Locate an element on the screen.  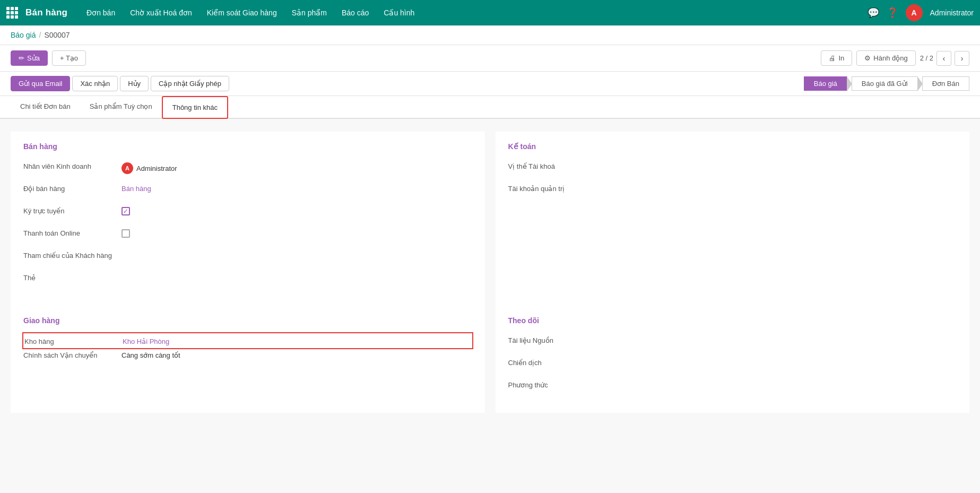
user-name: Administrator is located at coordinates (952, 13).